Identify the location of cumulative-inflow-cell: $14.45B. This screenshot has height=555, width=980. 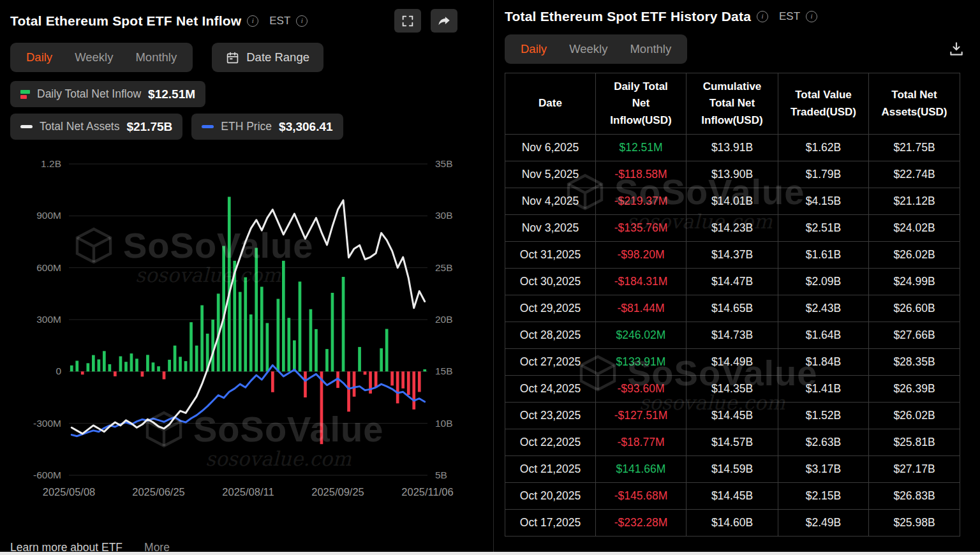
(732, 416).